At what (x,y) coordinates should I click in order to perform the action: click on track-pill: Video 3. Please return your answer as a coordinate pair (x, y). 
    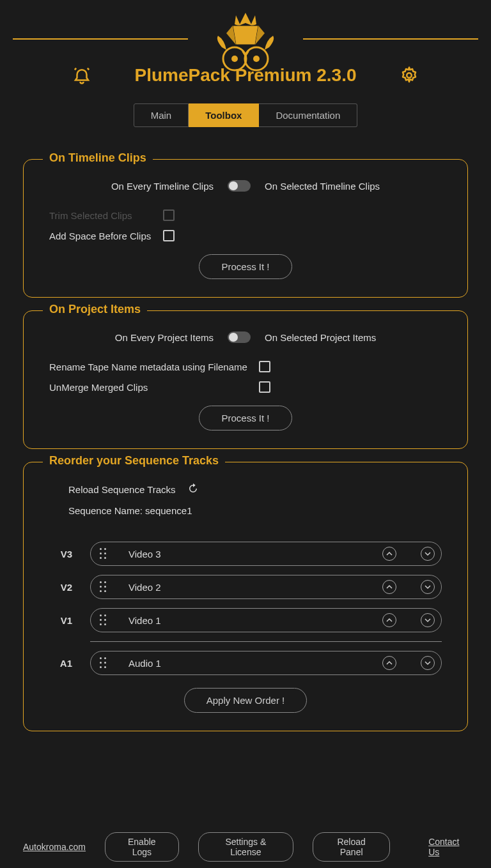
    Looking at the image, I should click on (266, 554).